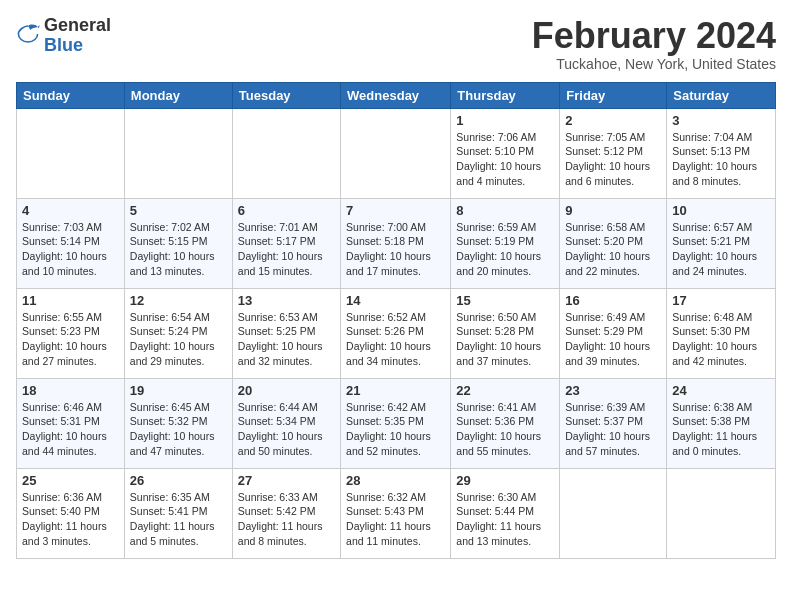 This screenshot has height=612, width=792. Describe the element at coordinates (71, 513) in the screenshot. I see `calendar-cell: 25Sunrise: 6:36 AM Sunset: 5:40 PM Dayli…` at that location.